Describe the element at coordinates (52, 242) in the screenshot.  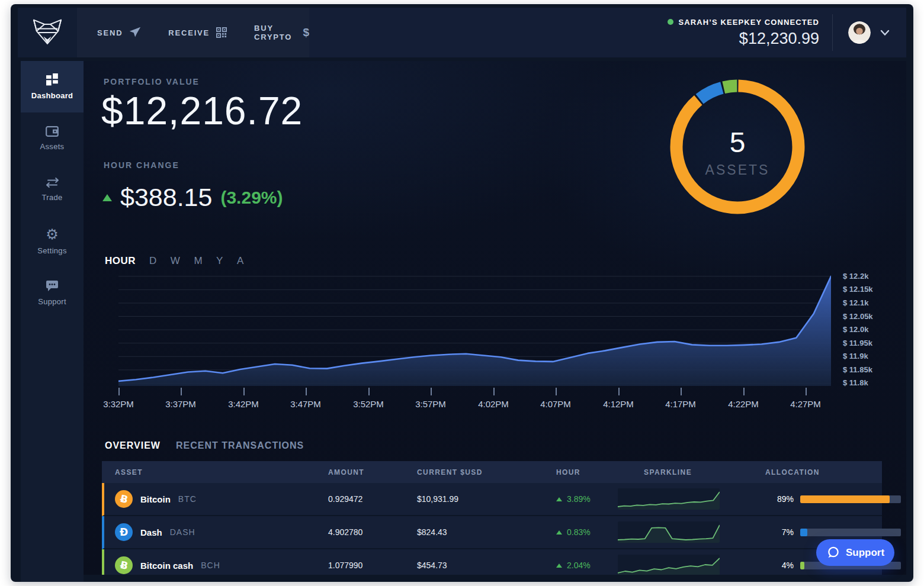
I see `sidebar-item-settings: ⚙Settings` at that location.